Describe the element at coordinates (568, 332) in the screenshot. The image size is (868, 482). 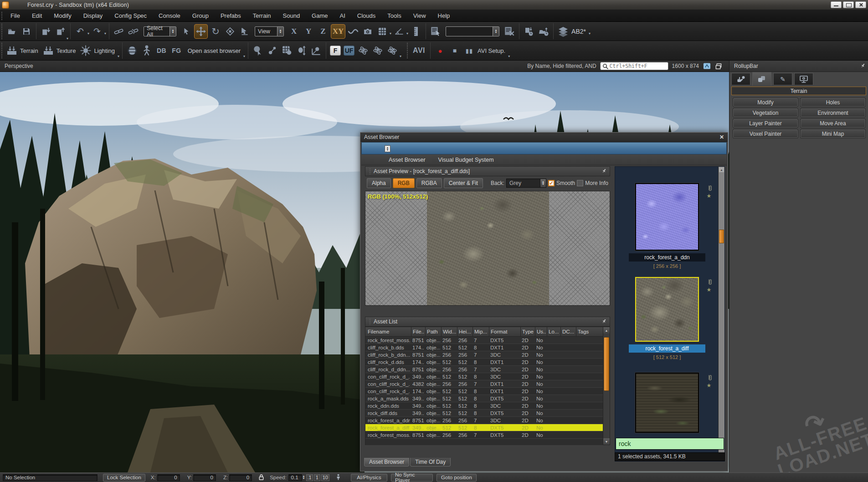
I see `column-dc: DC...` at that location.